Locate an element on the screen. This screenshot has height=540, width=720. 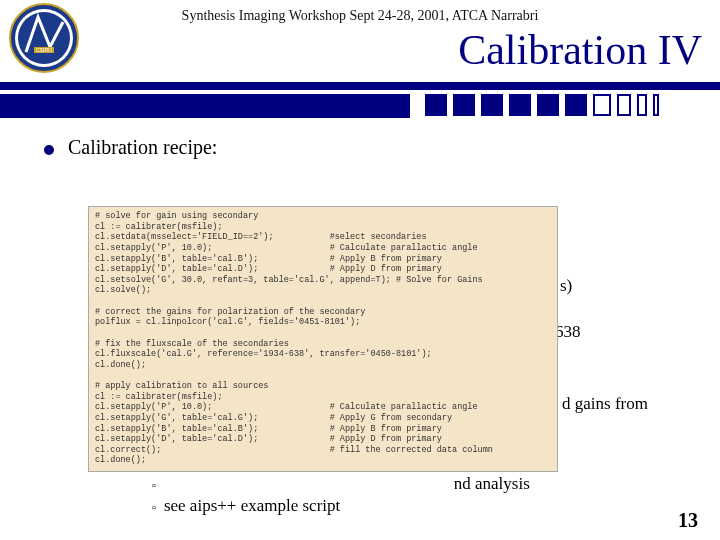
decorative-bars is located at coordinates (360, 100).